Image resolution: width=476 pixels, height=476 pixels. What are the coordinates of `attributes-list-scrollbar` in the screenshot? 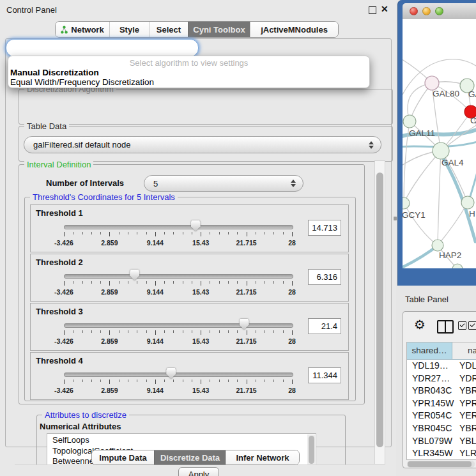 It's located at (311, 450).